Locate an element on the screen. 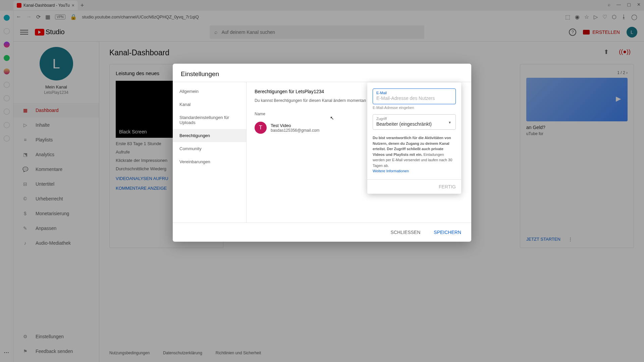 This screenshot has width=644, height=362. disclaimer-text: Du bist verantwortlich für die Aktivität… is located at coordinates (414, 155).